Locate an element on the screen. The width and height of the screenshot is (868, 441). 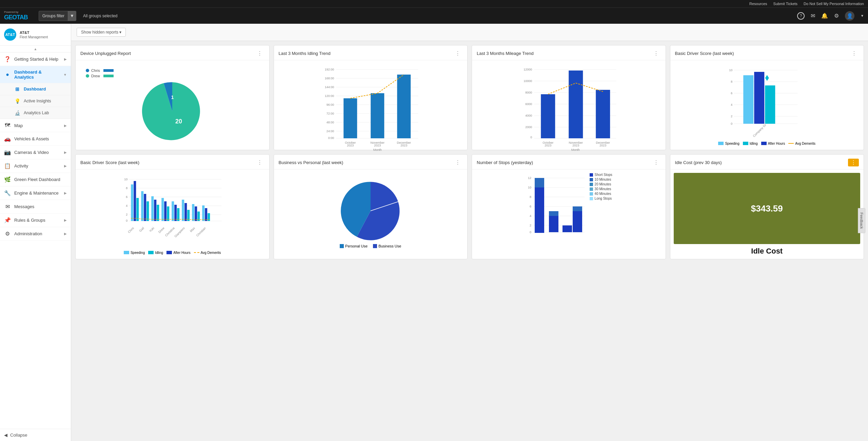
legend-speeding-label: Speeding is located at coordinates (732, 144).